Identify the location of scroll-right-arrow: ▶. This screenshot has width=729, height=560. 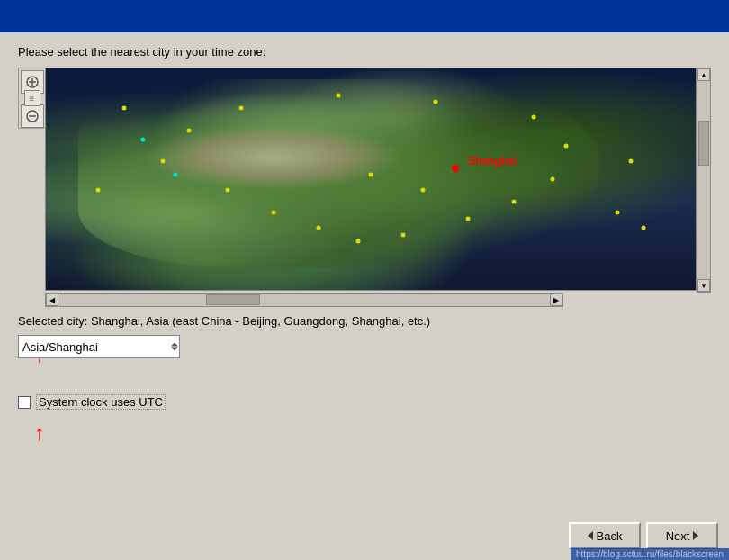
(556, 300).